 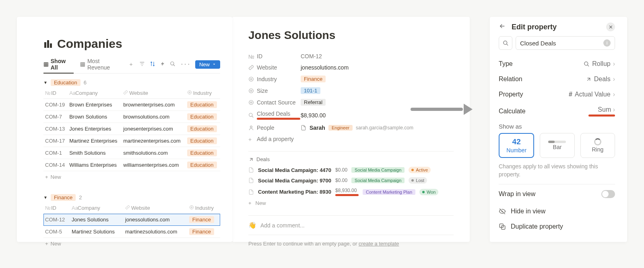 I want to click on back-button, so click(x=502, y=27).